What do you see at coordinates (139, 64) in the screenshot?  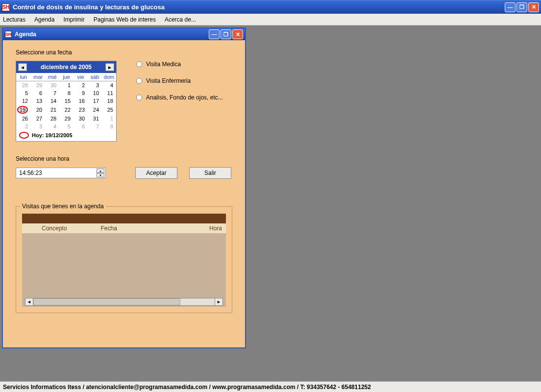 I see `radio-visita-medica-input` at bounding box center [139, 64].